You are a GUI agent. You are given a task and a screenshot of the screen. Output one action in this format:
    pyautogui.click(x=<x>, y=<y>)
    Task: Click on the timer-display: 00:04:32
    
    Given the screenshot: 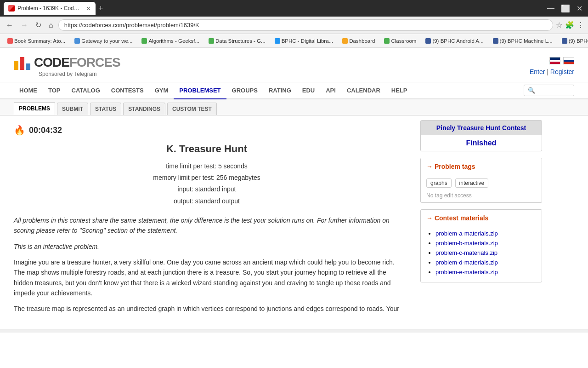 What is the action you would take?
    pyautogui.click(x=45, y=131)
    